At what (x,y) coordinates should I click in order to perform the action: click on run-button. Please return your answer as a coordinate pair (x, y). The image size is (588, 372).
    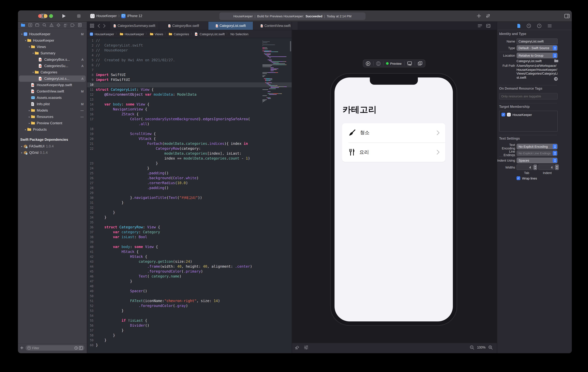
    Looking at the image, I should click on (64, 16).